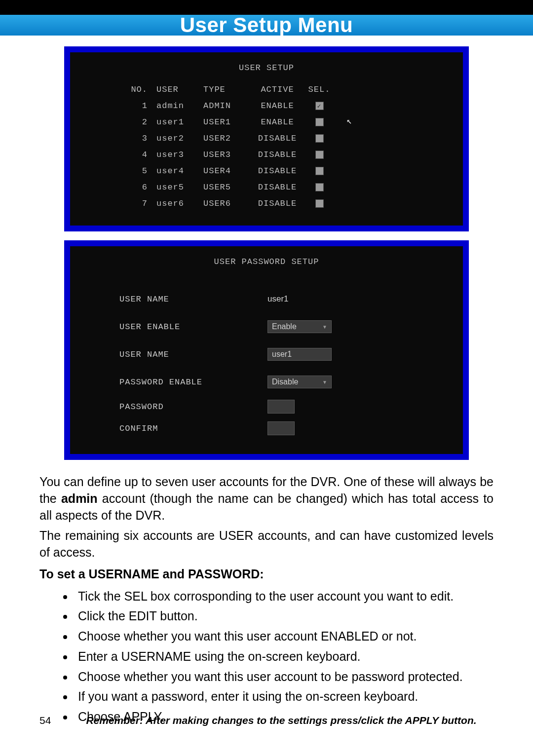  Describe the element at coordinates (180, 188) in the screenshot. I see `cell-user: user5` at that location.